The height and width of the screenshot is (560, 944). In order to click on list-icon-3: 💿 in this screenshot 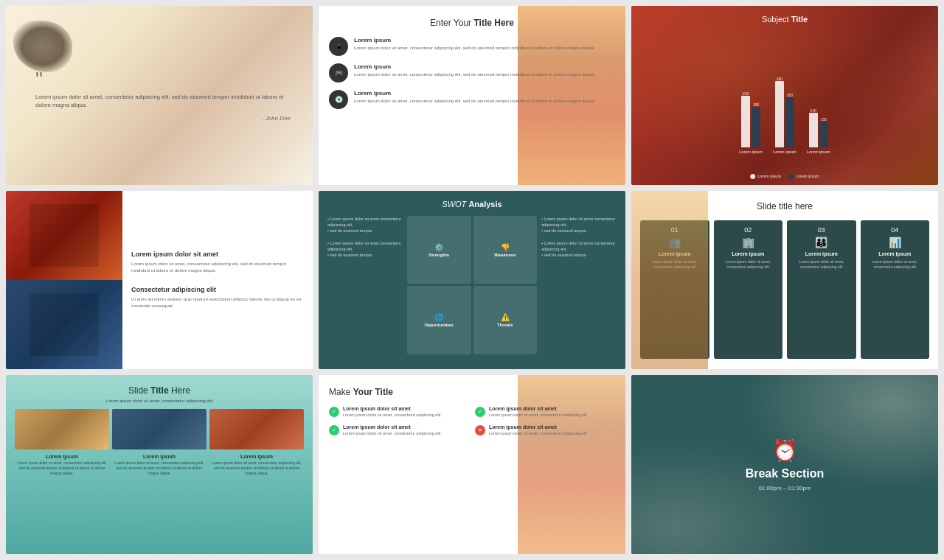, I will do `click(339, 99)`.